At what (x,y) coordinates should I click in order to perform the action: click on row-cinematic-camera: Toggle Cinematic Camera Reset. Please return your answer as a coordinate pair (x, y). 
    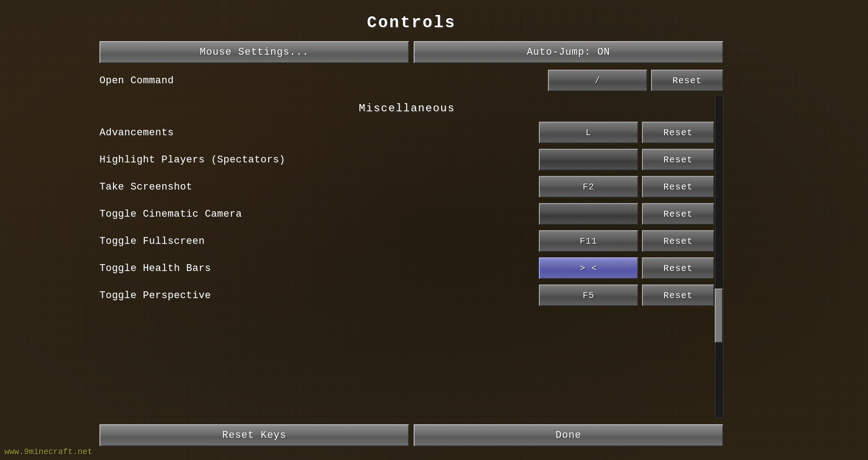
    Looking at the image, I should click on (407, 214).